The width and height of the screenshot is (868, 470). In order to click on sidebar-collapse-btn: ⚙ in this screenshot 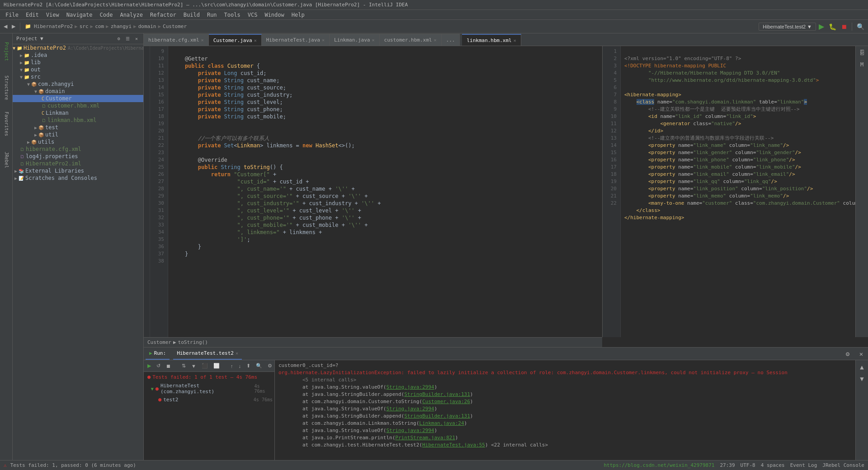, I will do `click(119, 39)`.